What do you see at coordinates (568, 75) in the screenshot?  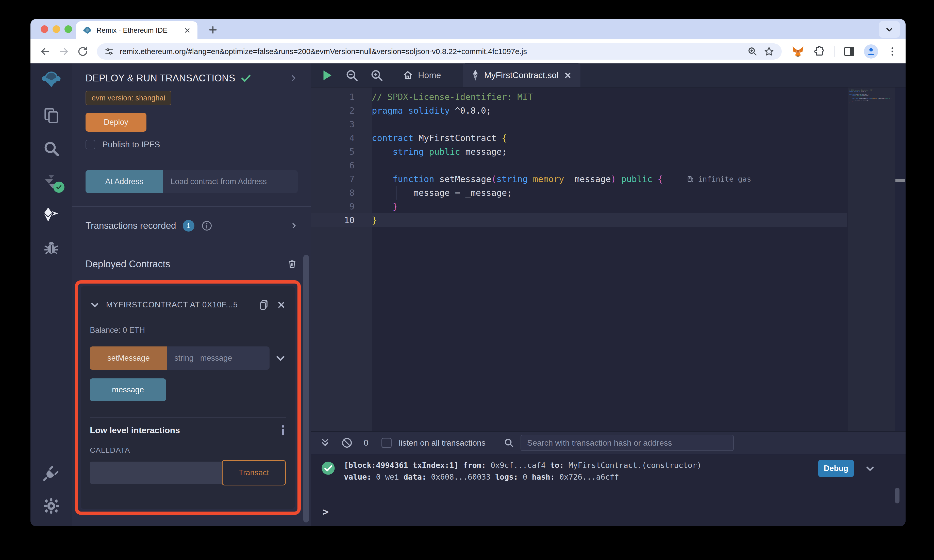 I see `tab-file-close-icon` at bounding box center [568, 75].